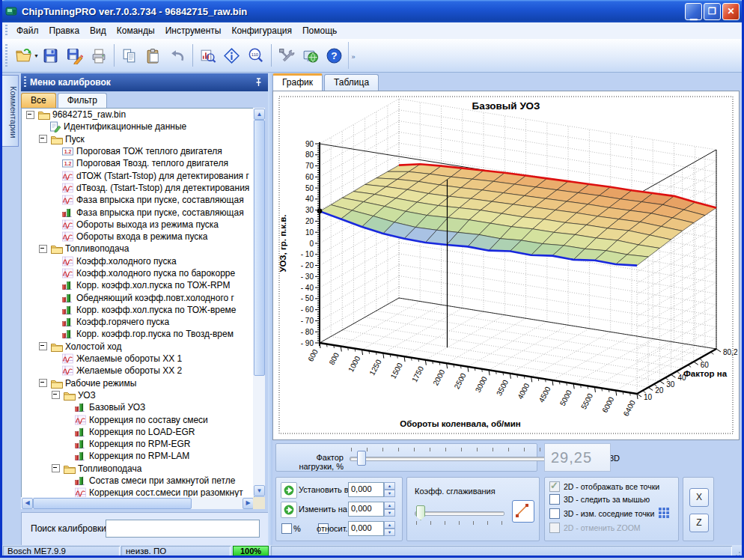 This screenshot has height=560, width=744. Describe the element at coordinates (138, 163) in the screenshot. I see `tree-item: 1.2Пороговая Твозд. теплого двигателя` at that location.